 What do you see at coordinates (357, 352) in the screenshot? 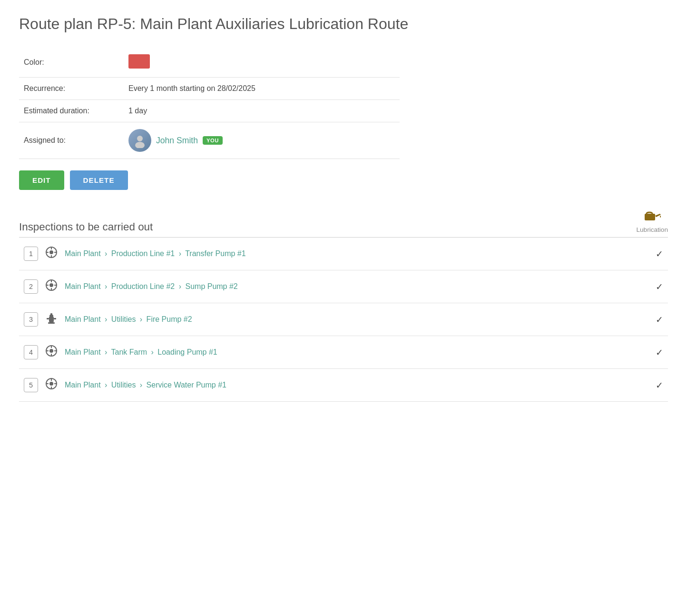
I see `item-path: Main Plant › Tank Farm › Loading Pump #1` at bounding box center [357, 352].